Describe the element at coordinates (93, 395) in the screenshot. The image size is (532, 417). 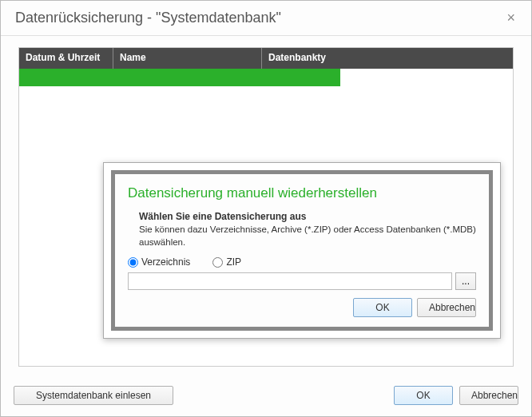
I see `readin-button: Systemdatenbank einlesen` at that location.